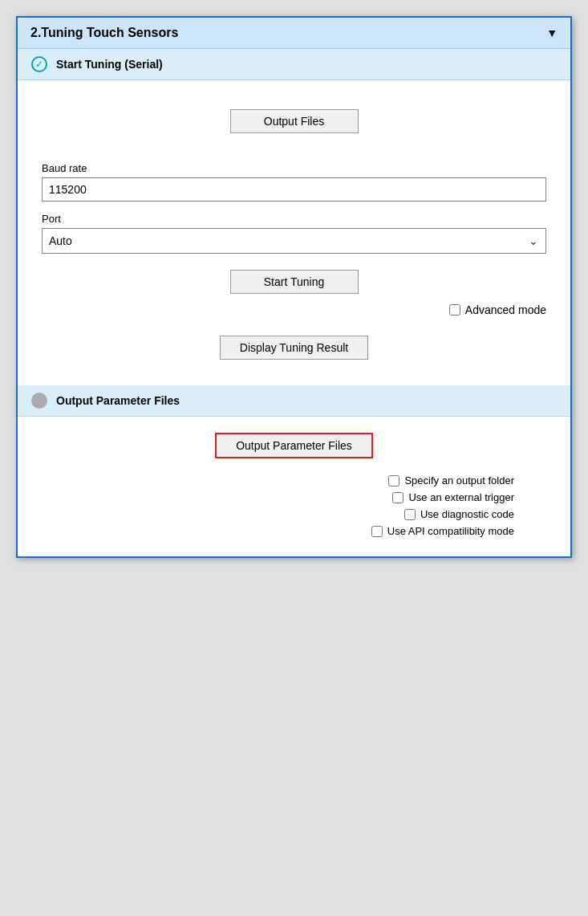  I want to click on output-param-content-area: Output Parameter Files Specify an output…, so click(294, 486).